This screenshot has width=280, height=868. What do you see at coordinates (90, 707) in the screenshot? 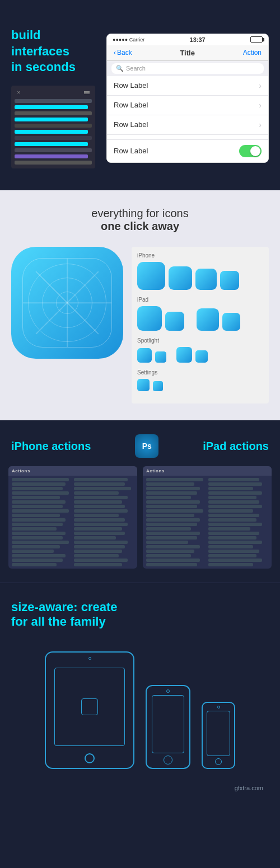
I see `ipad-inner-icon` at bounding box center [90, 707].